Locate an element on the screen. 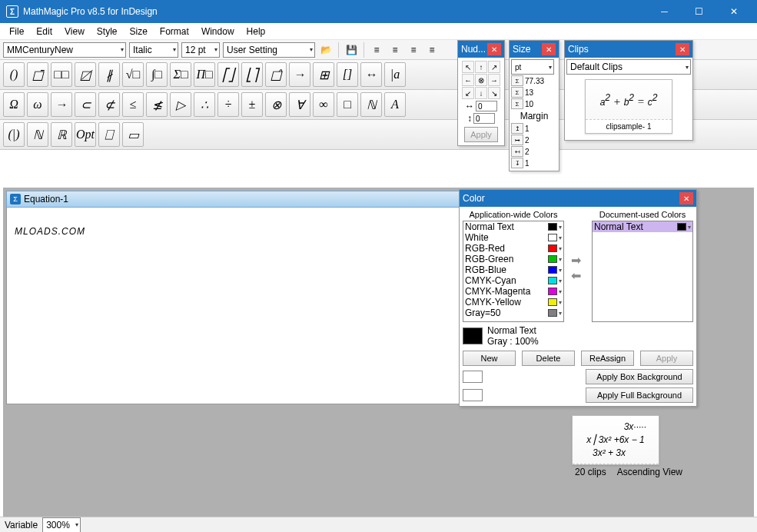 The height and width of the screenshot is (532, 757). close-button: ✕ is located at coordinates (733, 12).